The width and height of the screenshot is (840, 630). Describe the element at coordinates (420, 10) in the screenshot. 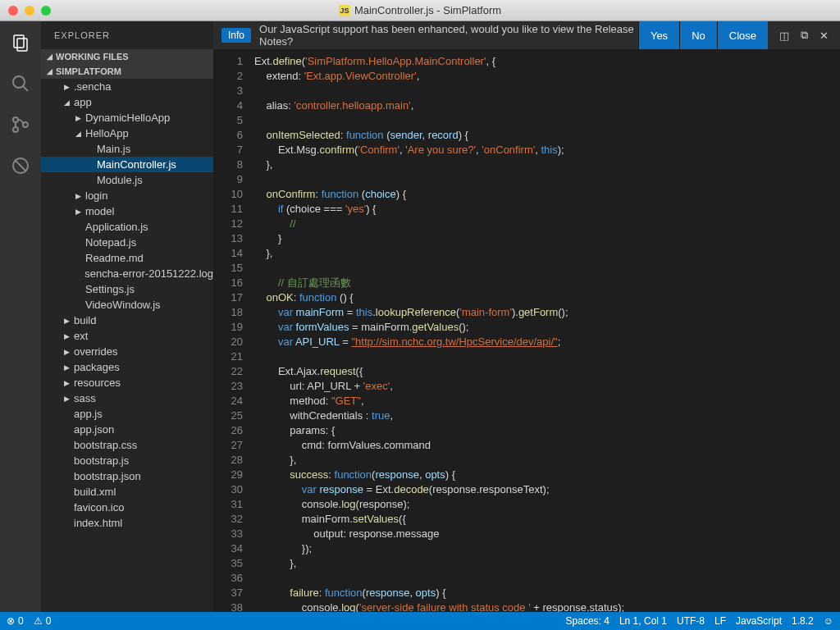

I see `window-title: JS MainController.js - SimPlatform` at that location.